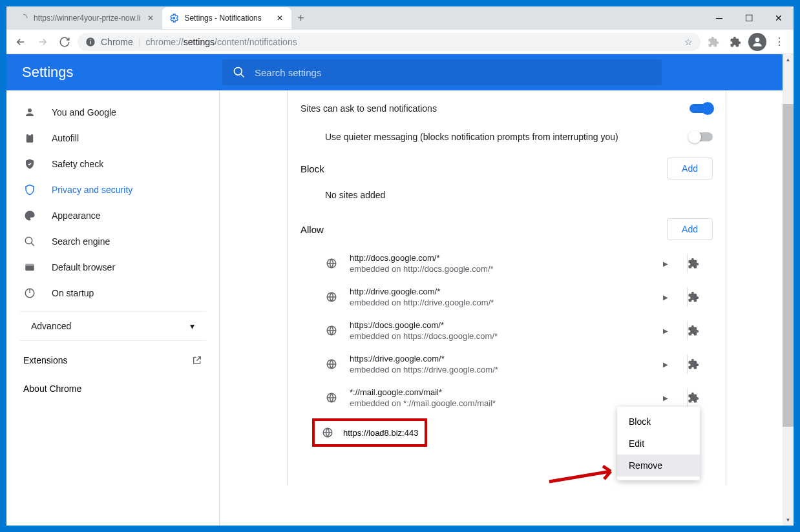  What do you see at coordinates (87, 18) in the screenshot?
I see `tab-0: https://winner4your-prize-now.li ✕` at bounding box center [87, 18].